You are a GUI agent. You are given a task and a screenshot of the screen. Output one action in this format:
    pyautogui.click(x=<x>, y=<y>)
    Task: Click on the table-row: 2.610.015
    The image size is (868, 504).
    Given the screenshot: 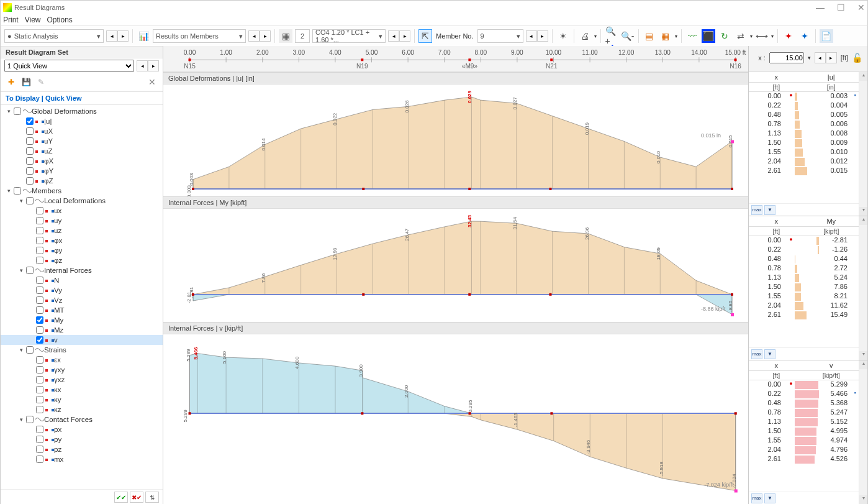 What is the action you would take?
    pyautogui.click(x=803, y=172)
    